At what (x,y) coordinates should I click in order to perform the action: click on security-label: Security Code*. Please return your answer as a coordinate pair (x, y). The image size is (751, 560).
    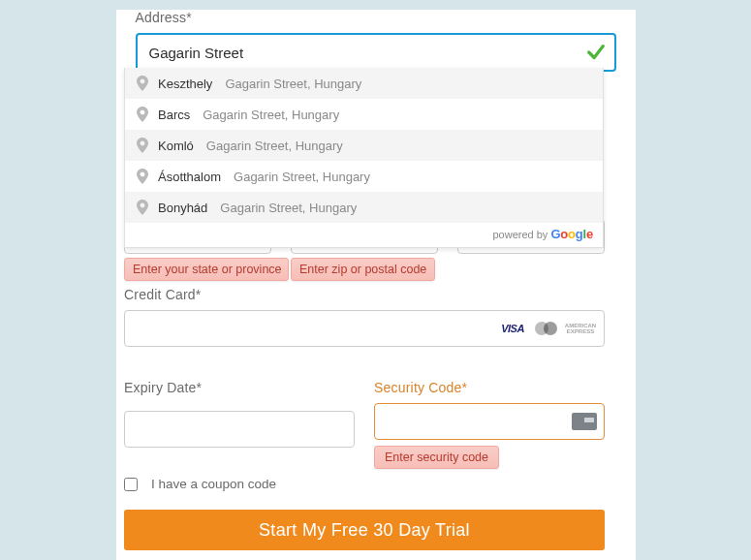
    Looking at the image, I should click on (489, 388).